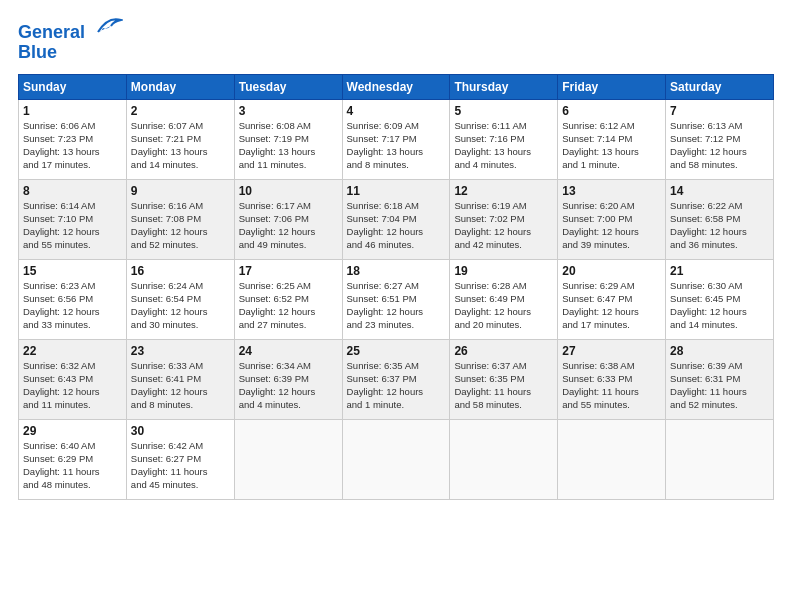 The image size is (792, 612). Describe the element at coordinates (612, 146) in the screenshot. I see `day-info-6: Sunrise: 6:12 AM Sunset: 7:14 PM Dayligh…` at that location.